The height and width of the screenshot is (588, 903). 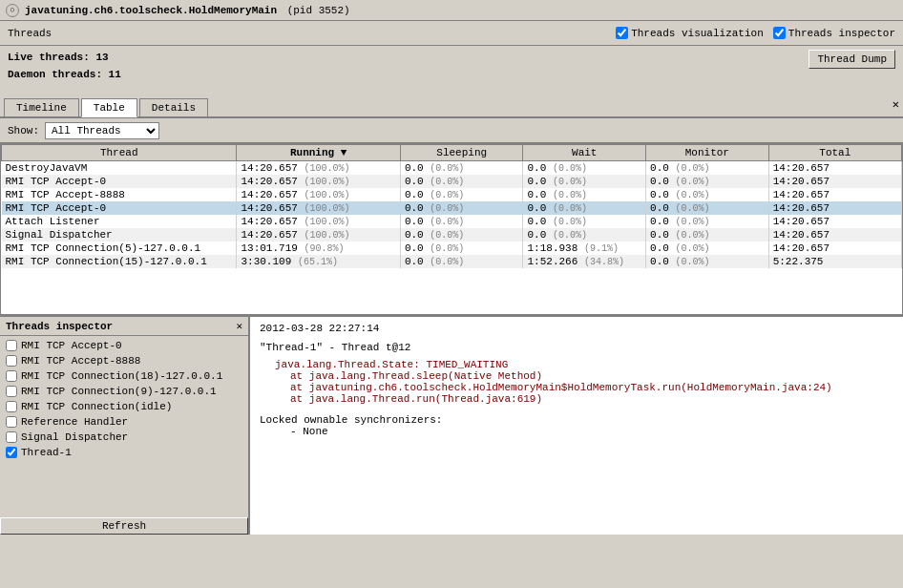 What do you see at coordinates (23, 131) in the screenshot?
I see `show-label: Show:` at bounding box center [23, 131].